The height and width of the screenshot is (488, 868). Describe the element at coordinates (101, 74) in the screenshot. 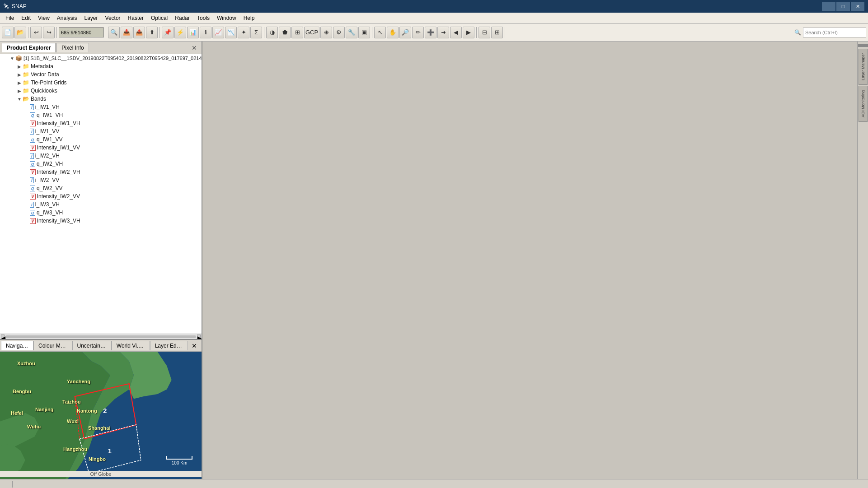

I see `tree-vector-data: ▶ 📁 Vector Data` at that location.